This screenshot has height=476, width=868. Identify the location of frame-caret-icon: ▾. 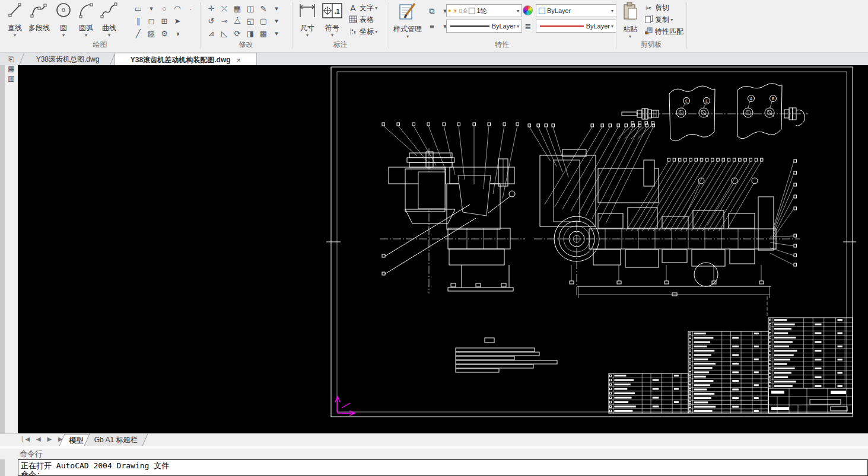
(276, 21).